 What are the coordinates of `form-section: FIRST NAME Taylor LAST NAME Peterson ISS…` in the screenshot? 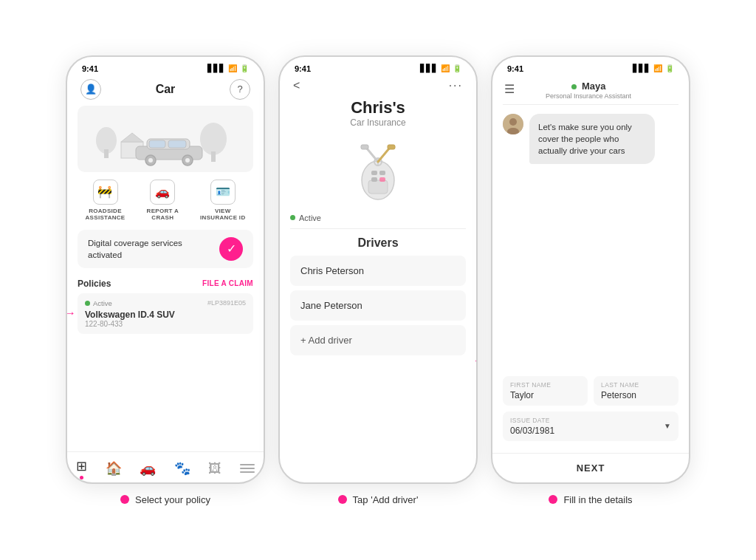 It's located at (591, 414).